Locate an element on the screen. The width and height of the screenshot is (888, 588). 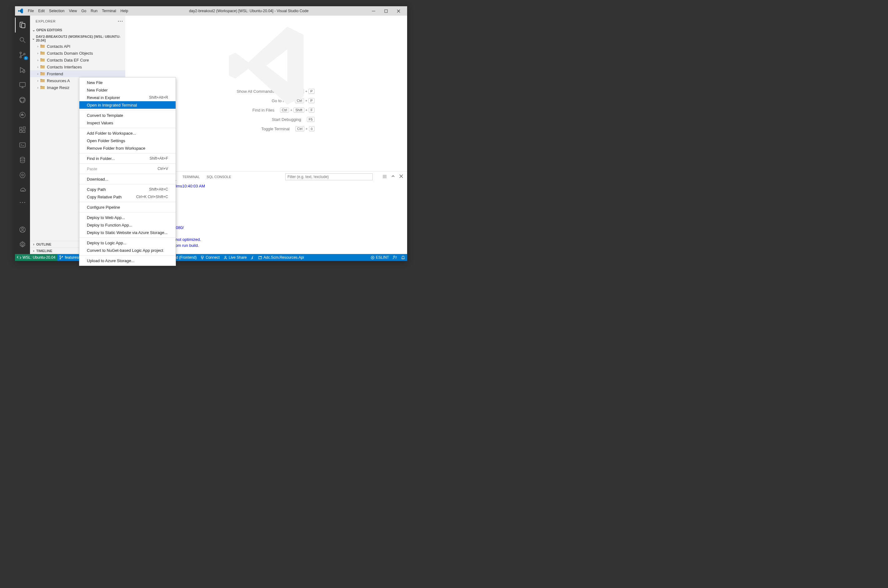
context-menu-item: Convert to Template is located at coordinates (128, 115).